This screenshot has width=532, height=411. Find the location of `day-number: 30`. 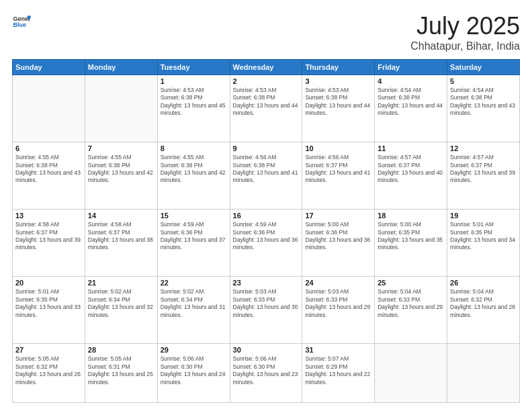

day-number: 30 is located at coordinates (266, 350).